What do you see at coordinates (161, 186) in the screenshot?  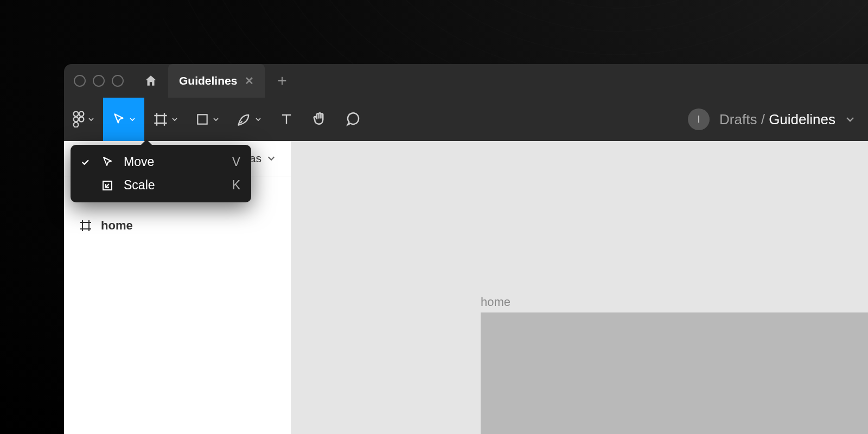 I see `dropdown-item-scale: Scale K` at bounding box center [161, 186].